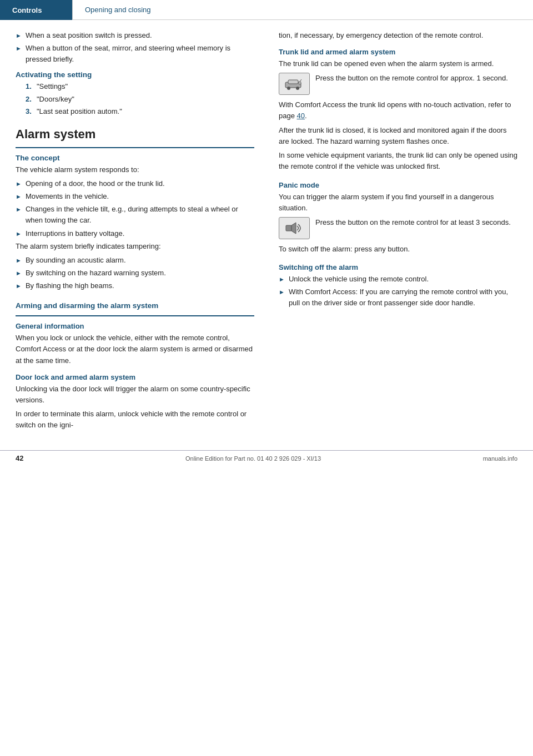 The height and width of the screenshot is (756, 533). I want to click on tampering-intro: The alarm system briefly indicates tampe…, so click(135, 246).